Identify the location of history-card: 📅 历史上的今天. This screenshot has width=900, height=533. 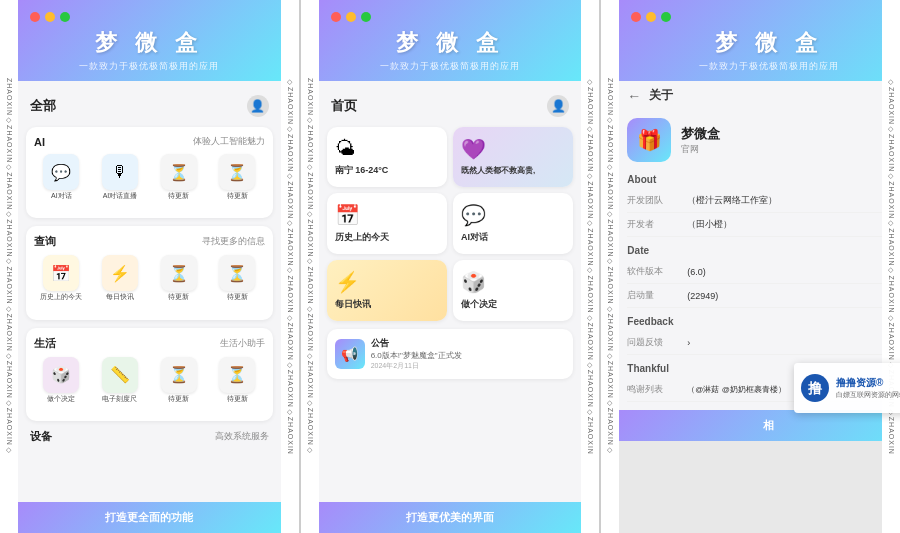
(387, 224).